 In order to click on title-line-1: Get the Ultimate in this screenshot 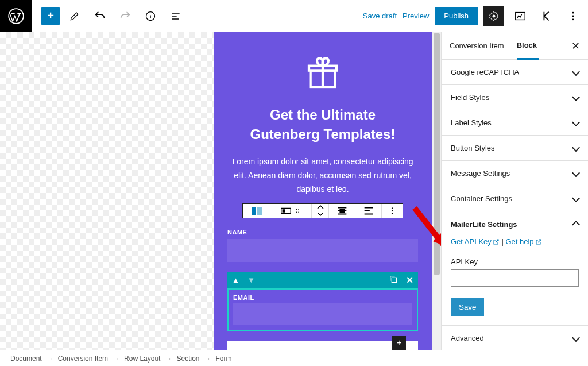, I will do `click(323, 115)`.